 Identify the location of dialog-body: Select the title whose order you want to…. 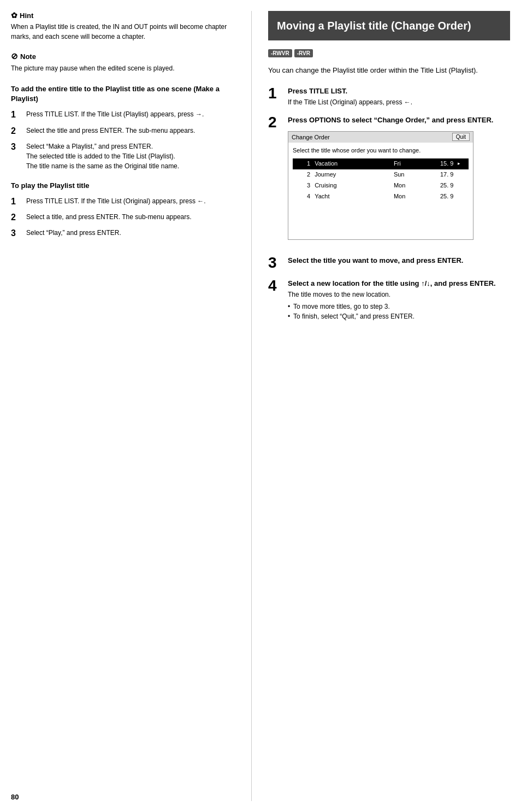
(381, 191).